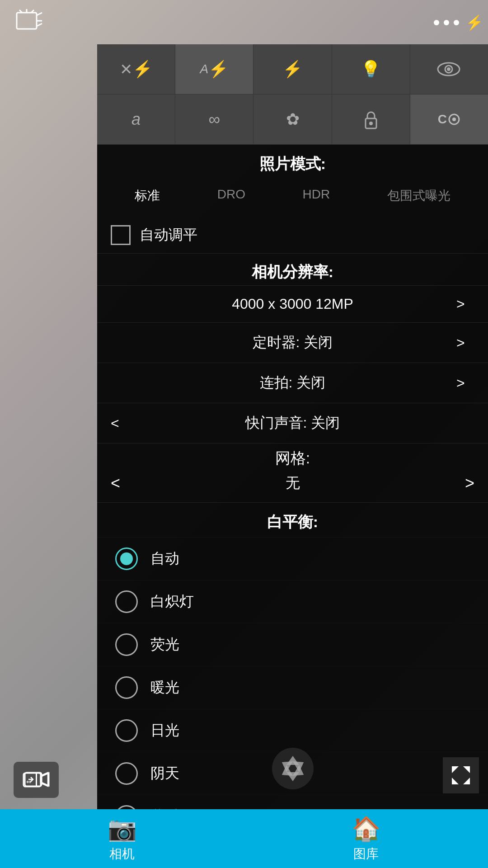 The image size is (488, 868). I want to click on resolution-value: 4000 x 3000 12MP, so click(293, 304).